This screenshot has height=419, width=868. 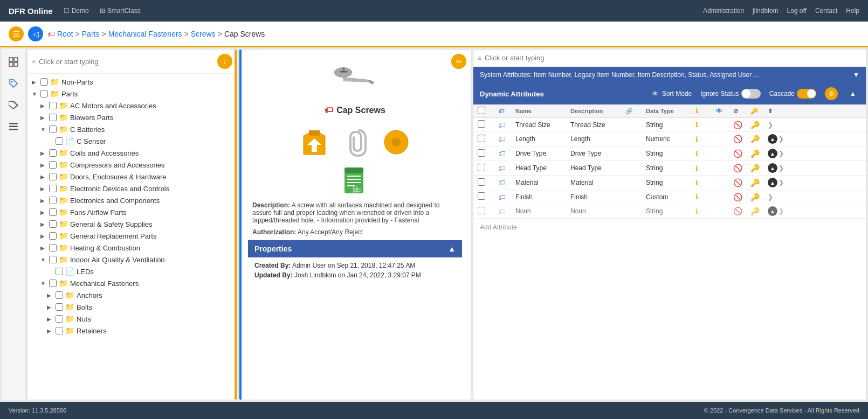 What do you see at coordinates (132, 129) in the screenshot?
I see `tree-item-c-batteries: ▼ 📁 C Batteries` at bounding box center [132, 129].